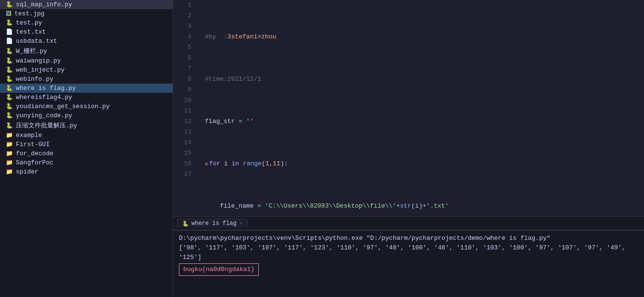 This screenshot has width=644, height=297. What do you see at coordinates (44, 115) in the screenshot?
I see `file-name: yunying_code.py` at bounding box center [44, 115].